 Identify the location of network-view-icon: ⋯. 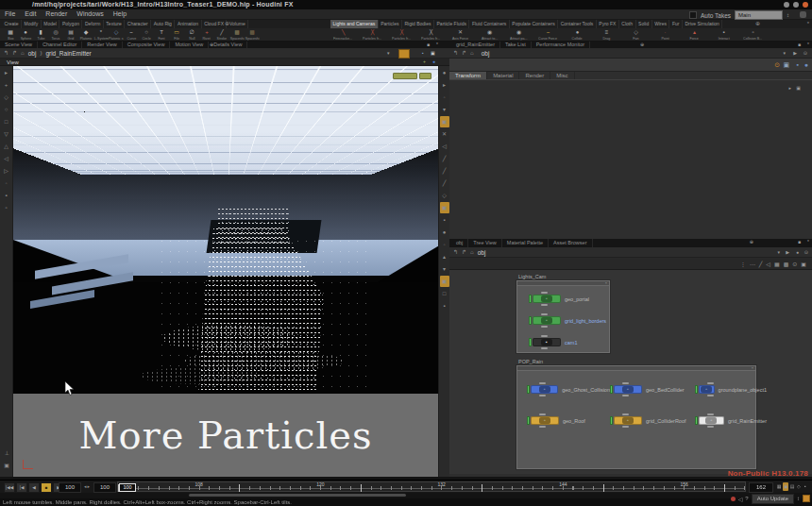
(753, 264).